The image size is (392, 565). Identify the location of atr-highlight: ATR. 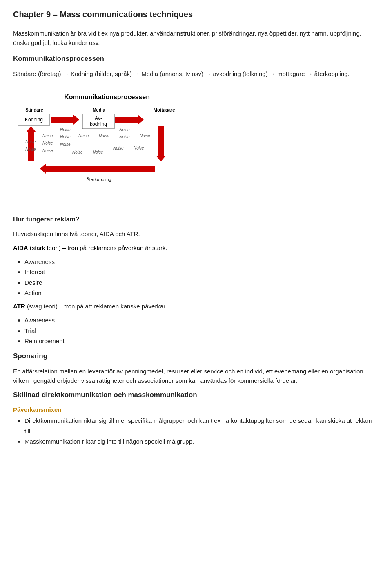
(19, 306).